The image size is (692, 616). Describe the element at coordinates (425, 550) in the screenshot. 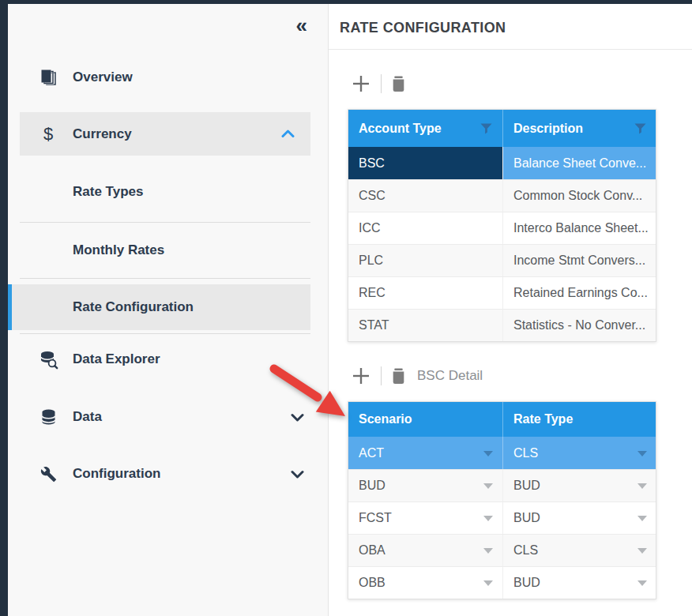

I see `scenario-cell: OBA` at that location.